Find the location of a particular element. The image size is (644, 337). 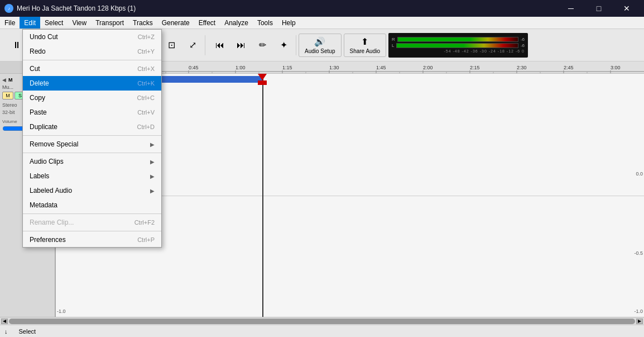

submenu-arrow-audio-clips: ▶ is located at coordinates (152, 162).